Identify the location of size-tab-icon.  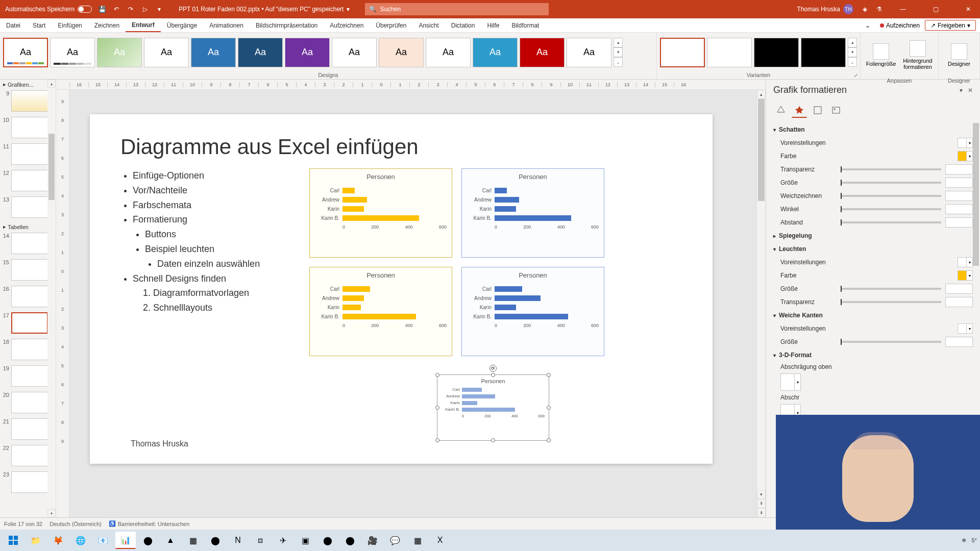
(818, 110).